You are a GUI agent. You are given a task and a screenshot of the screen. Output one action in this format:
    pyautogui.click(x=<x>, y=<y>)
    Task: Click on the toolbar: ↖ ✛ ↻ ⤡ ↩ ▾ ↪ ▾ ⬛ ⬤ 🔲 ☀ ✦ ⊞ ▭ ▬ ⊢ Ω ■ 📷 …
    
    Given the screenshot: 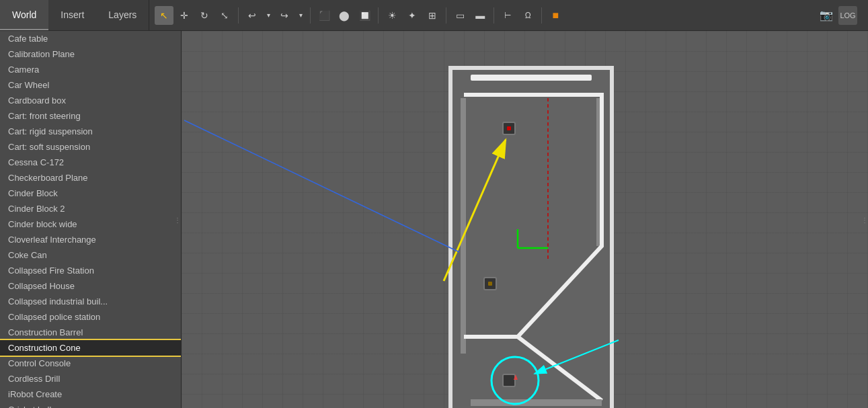 What is the action you would take?
    pyautogui.click(x=508, y=15)
    